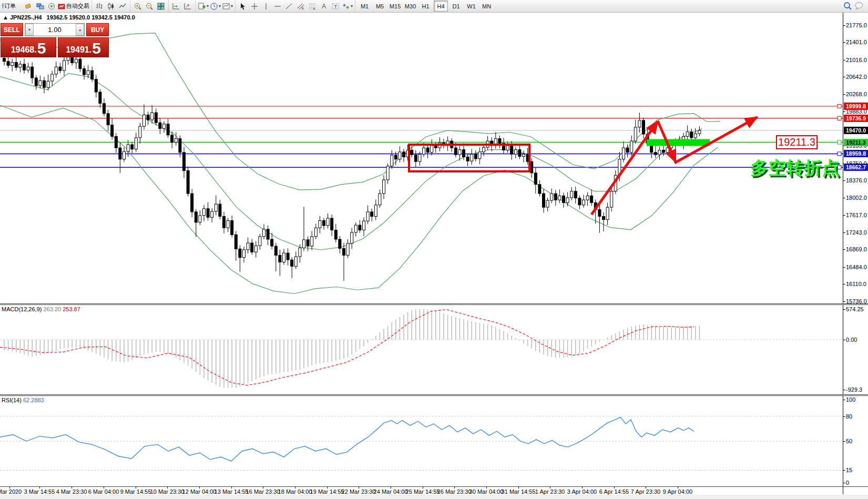  I want to click on templates-button: ▾, so click(227, 6).